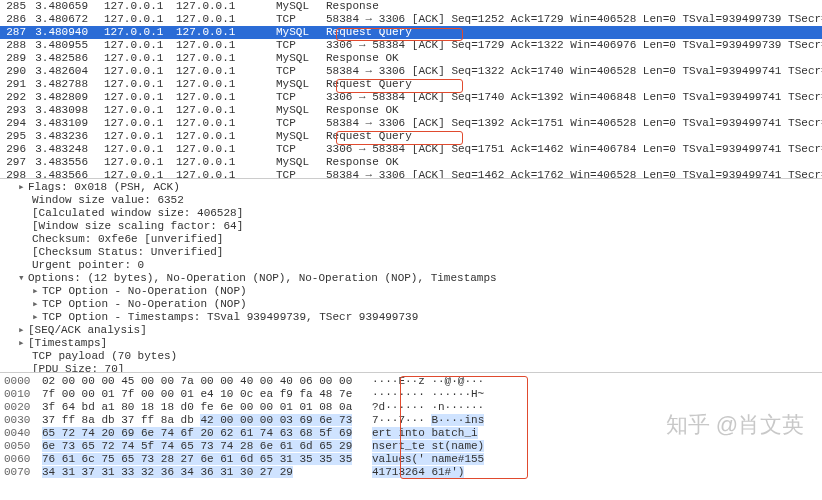 The width and height of the screenshot is (822, 500). I want to click on hex-row: 000002 00 00 00 45 00 00 7a 00 00 40 00 …, so click(411, 382).